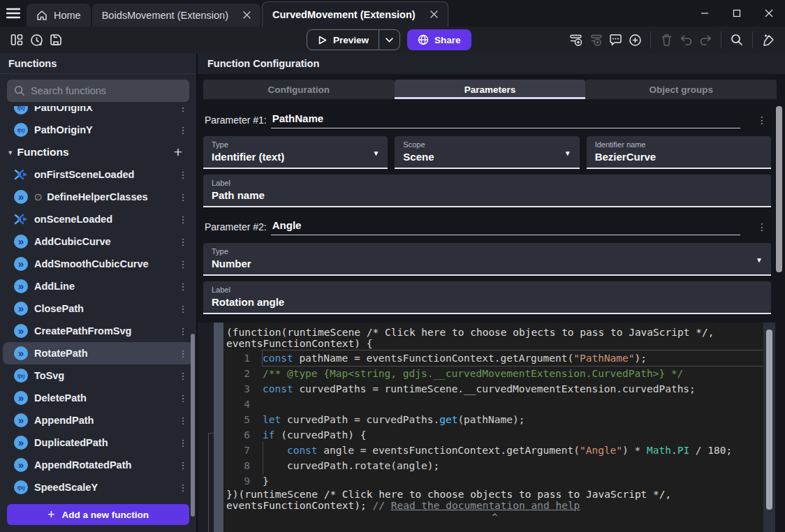 This screenshot has width=785, height=532. Describe the element at coordinates (486, 505) in the screenshot. I see `documentation-link: Read the documentation and help` at that location.